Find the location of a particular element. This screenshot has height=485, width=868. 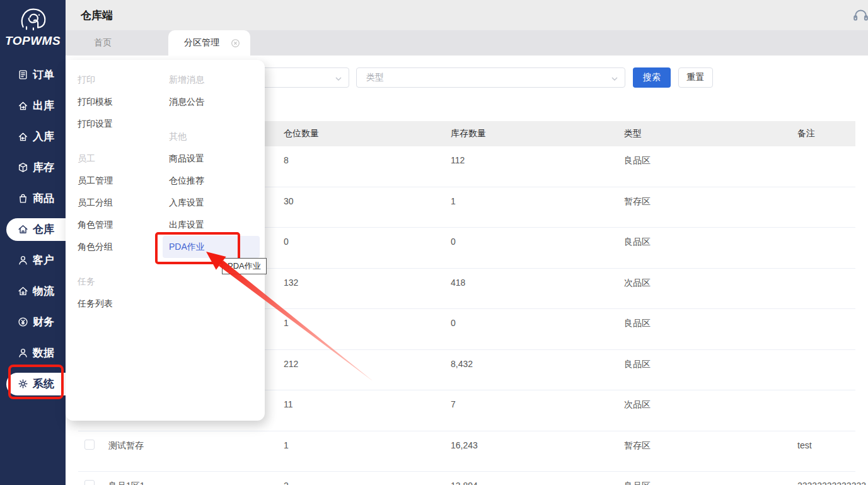

tab-首页: 首页 is located at coordinates (124, 43).